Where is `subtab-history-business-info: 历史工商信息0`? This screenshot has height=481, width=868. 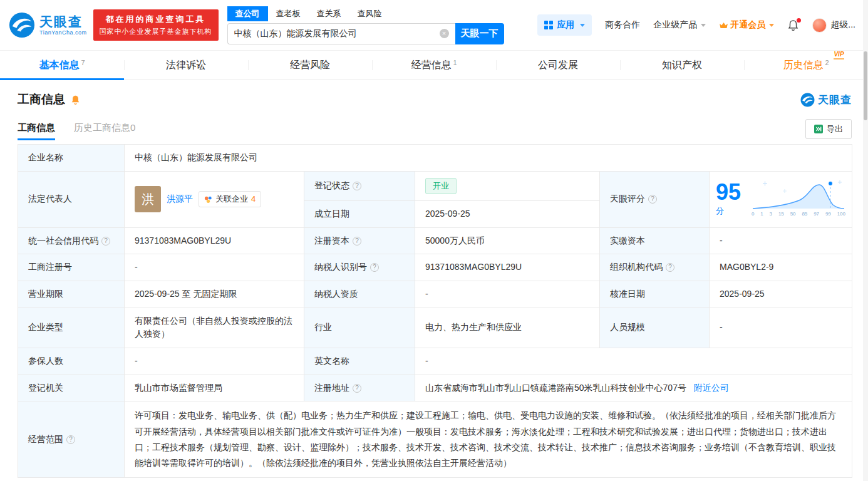
subtab-history-business-info: 历史工商信息0 is located at coordinates (105, 132).